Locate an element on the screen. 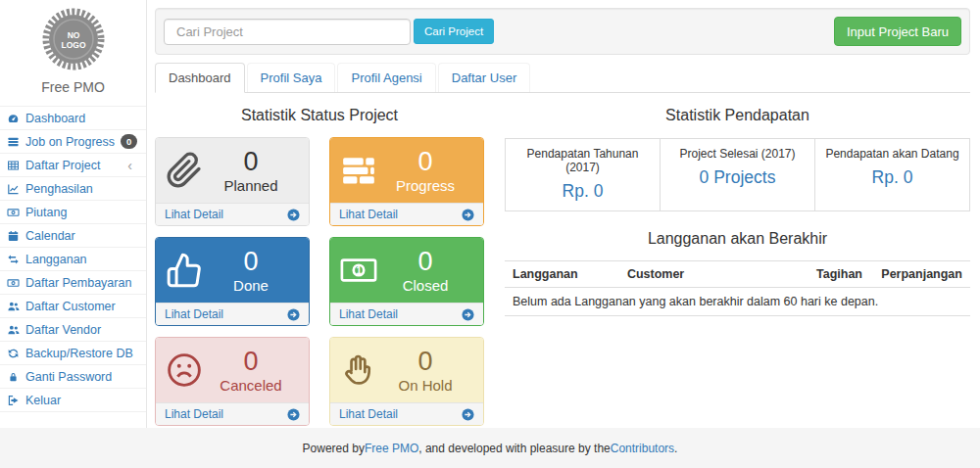 Image resolution: width=980 pixels, height=468 pixels. sidebar-item-label: Langganan is located at coordinates (57, 259).